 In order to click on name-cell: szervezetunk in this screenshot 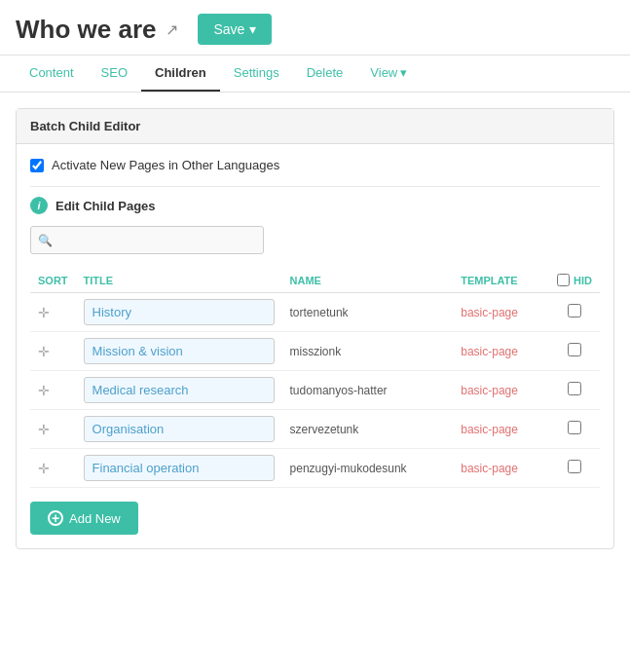, I will do `click(368, 429)`.